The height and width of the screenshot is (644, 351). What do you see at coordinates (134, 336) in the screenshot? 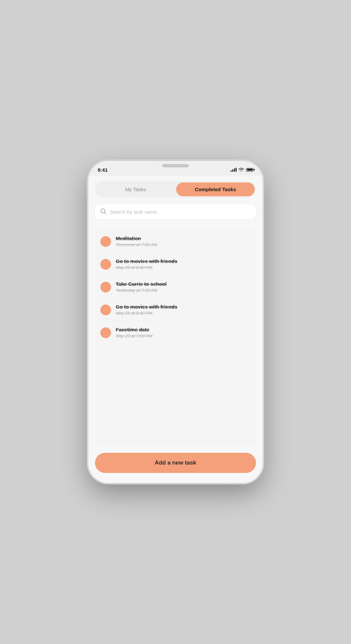
I see `task-time: May 23 at 7:00 PM` at bounding box center [134, 336].